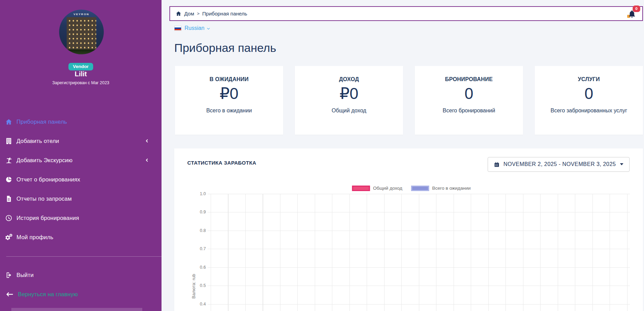 The width and height of the screenshot is (644, 311). I want to click on sidebar-item-request-reports: Отчеты по запросам, so click(81, 199).